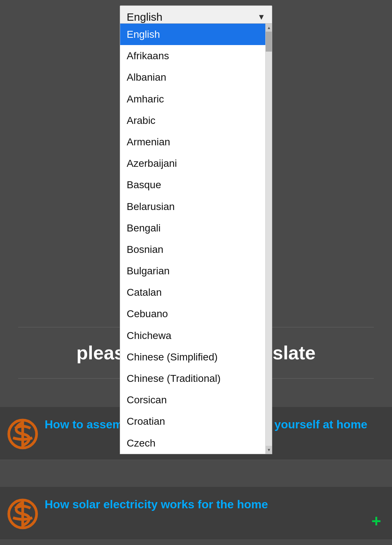  I want to click on list-item: Croatian, so click(196, 421).